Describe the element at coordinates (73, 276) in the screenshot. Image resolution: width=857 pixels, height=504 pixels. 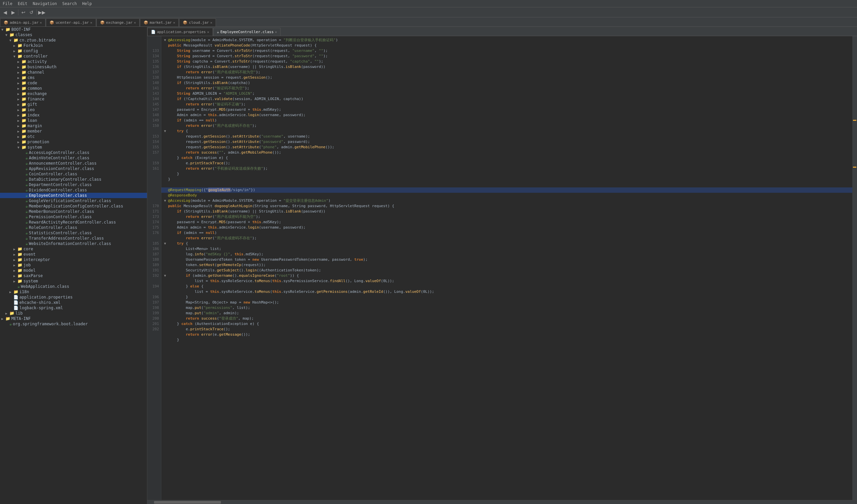
I see `tree-item-saxparse: ▶ 📁 saxParse` at that location.